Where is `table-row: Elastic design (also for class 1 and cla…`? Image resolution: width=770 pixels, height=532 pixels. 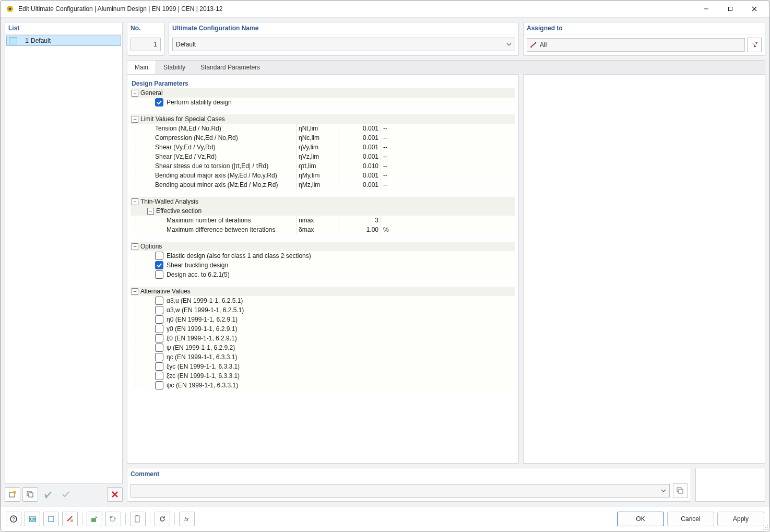
table-row: Elastic design (also for class 1 and cla… is located at coordinates (323, 256).